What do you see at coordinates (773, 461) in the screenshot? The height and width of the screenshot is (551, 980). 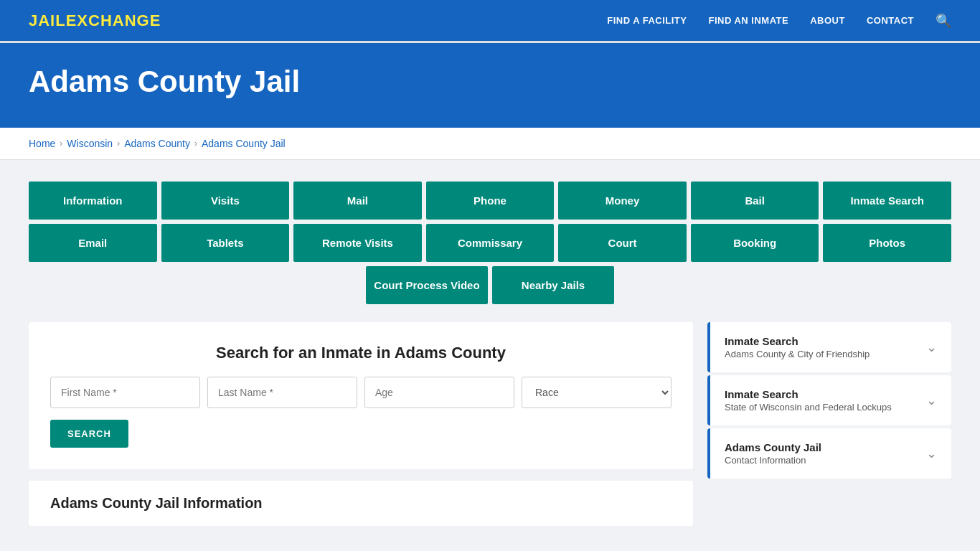 I see `sidebar-card-3-sublabel: Contact Information` at bounding box center [773, 461].